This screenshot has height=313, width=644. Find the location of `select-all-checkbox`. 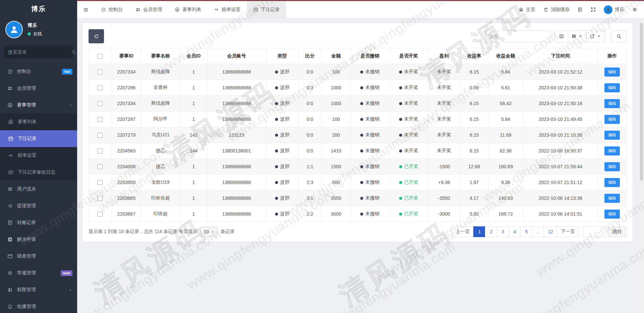

select-all-checkbox is located at coordinates (100, 56).